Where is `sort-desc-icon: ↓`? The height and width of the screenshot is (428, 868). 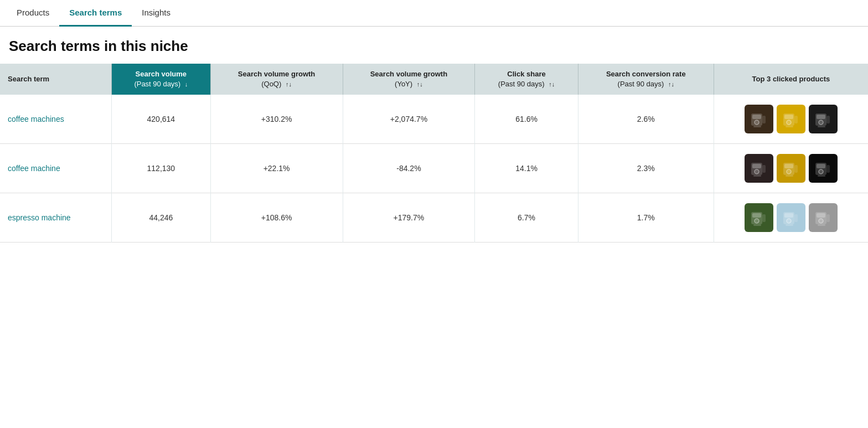
sort-desc-icon: ↓ is located at coordinates (187, 84).